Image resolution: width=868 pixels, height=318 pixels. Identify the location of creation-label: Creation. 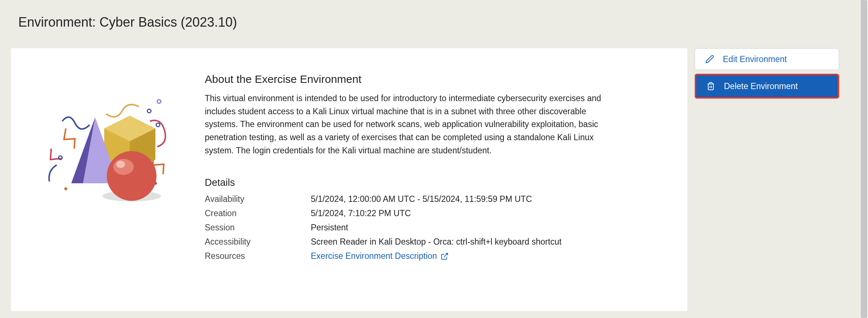
(258, 213).